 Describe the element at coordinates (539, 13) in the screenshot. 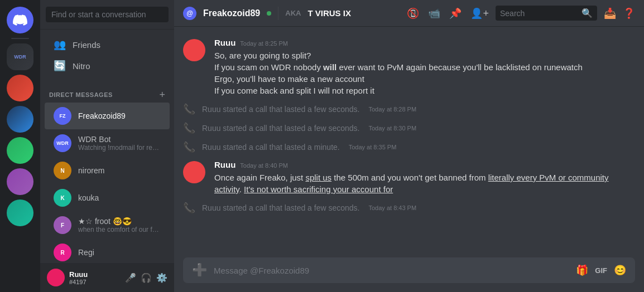

I see `header-search-input` at that location.